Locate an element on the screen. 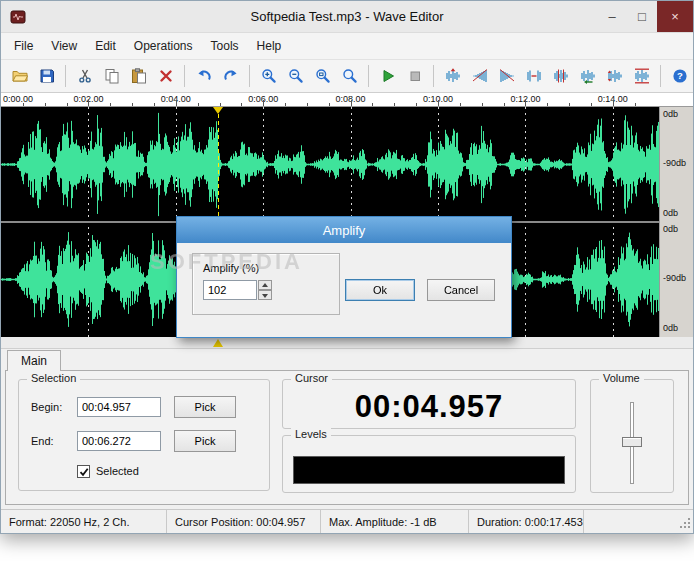 The width and height of the screenshot is (694, 561). pick-begin-button: Pick is located at coordinates (205, 407).